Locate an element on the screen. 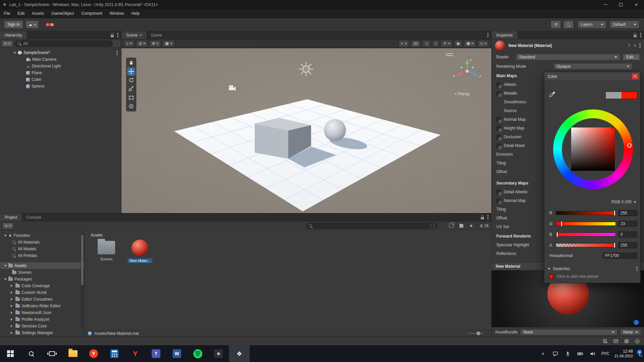  color-mode-dropdown: RGB 0-255 is located at coordinates (619, 202).